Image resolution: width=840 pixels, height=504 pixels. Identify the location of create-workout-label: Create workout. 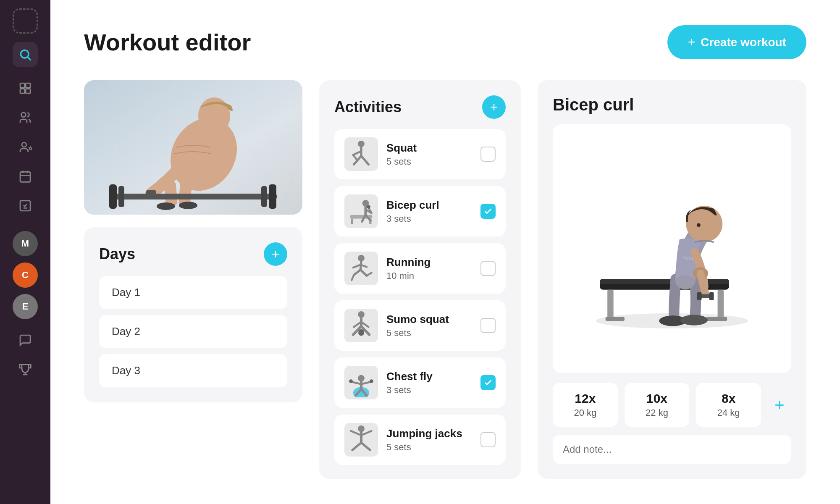
(743, 42).